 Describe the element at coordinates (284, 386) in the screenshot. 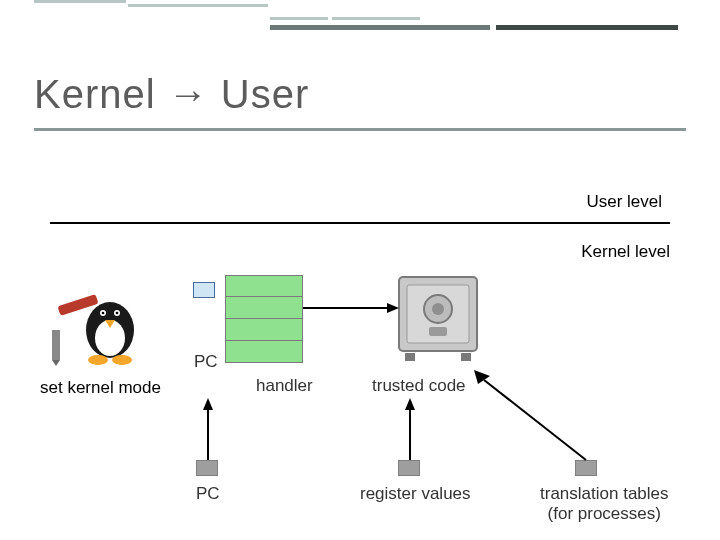

I see `handler-label: handler` at that location.